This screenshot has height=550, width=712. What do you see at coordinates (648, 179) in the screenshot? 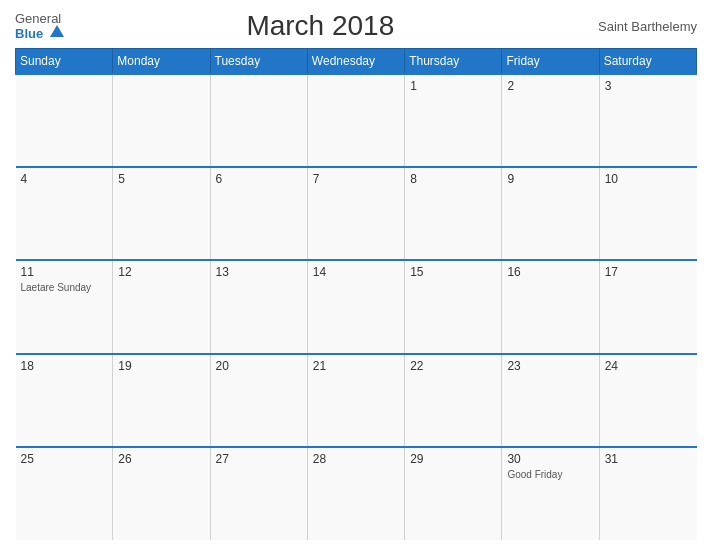
I see `day-number: 10` at bounding box center [648, 179].